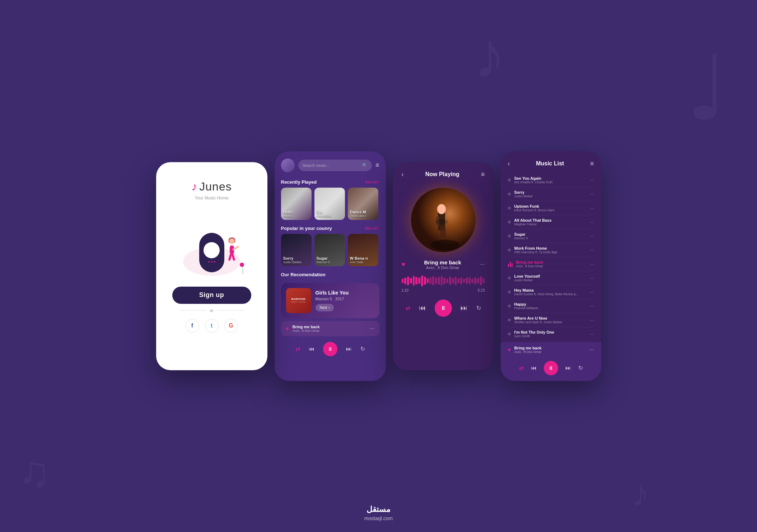  What do you see at coordinates (288, 329) in the screenshot?
I see `heart-icon: ♥` at bounding box center [288, 329].